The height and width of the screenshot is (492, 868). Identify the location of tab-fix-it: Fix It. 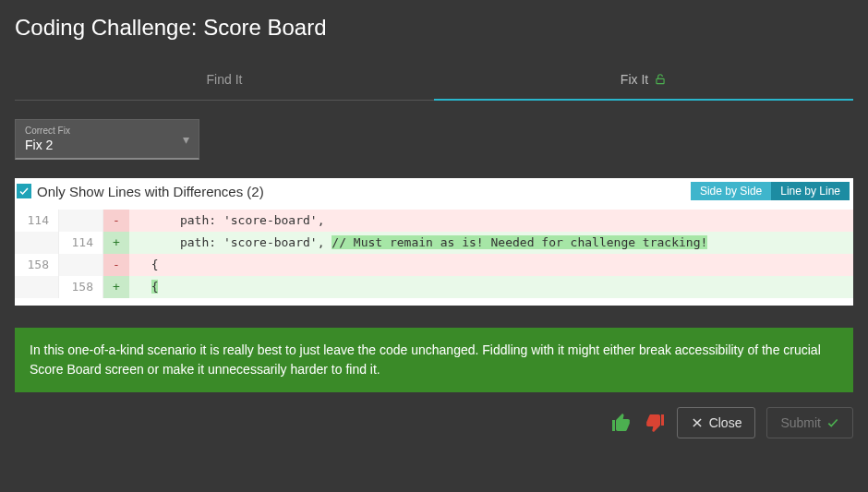
(644, 81).